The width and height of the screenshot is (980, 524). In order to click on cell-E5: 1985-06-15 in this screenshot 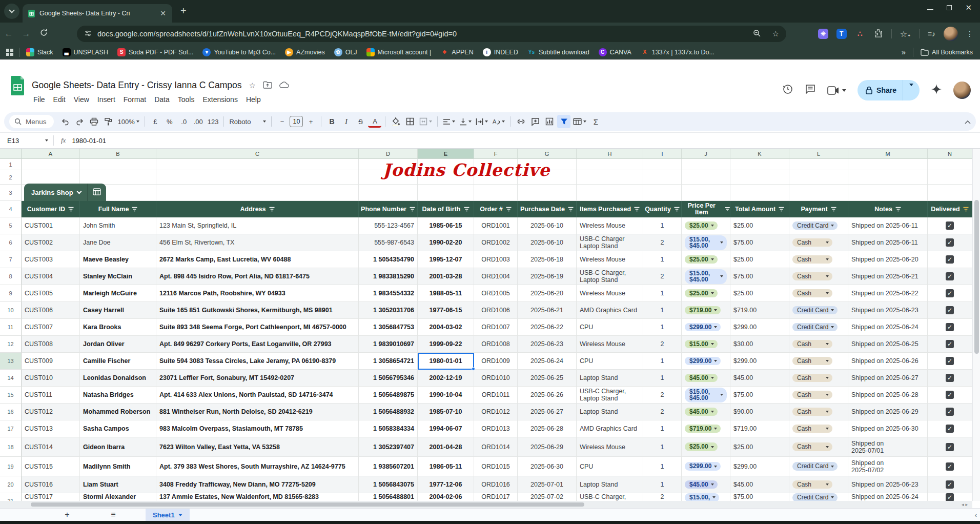, I will do `click(446, 226)`.